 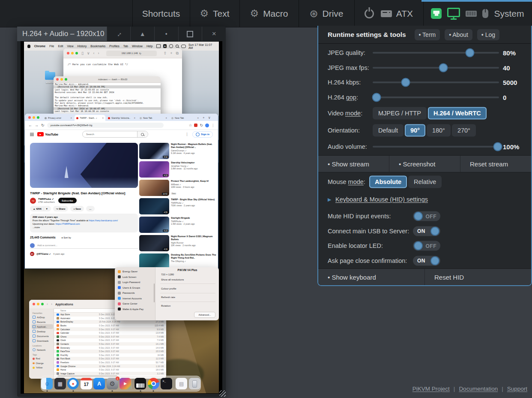 I want to click on video-title: Night Runner X Danni GSD | Magnum Bullet…, so click(x=194, y=238).